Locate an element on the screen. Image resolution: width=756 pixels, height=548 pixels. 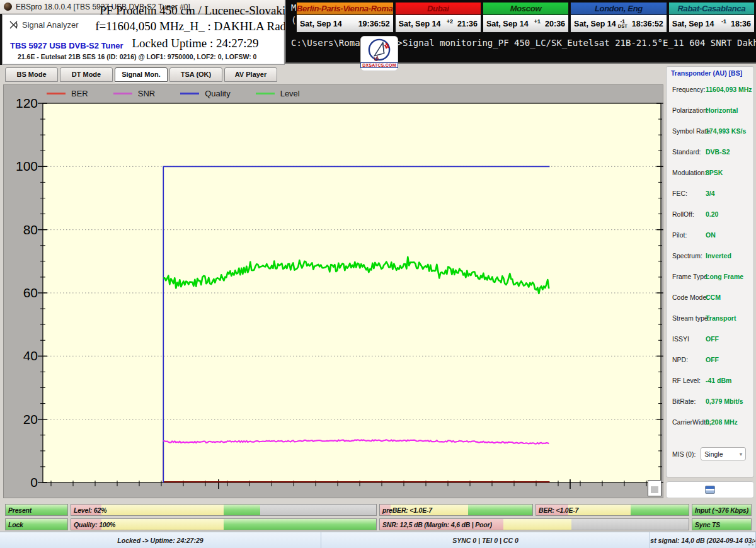
clock-utc-offset: -1 is located at coordinates (724, 21).